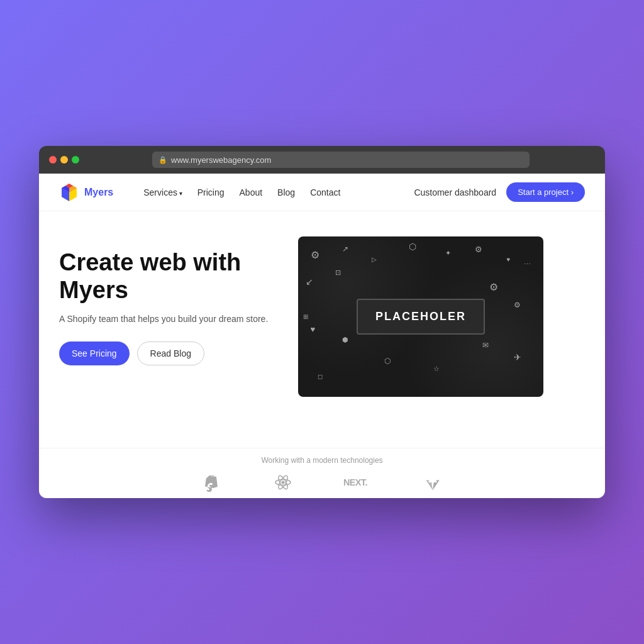 The width and height of the screenshot is (644, 644). I want to click on start-project-button: Start a project ›, so click(546, 192).